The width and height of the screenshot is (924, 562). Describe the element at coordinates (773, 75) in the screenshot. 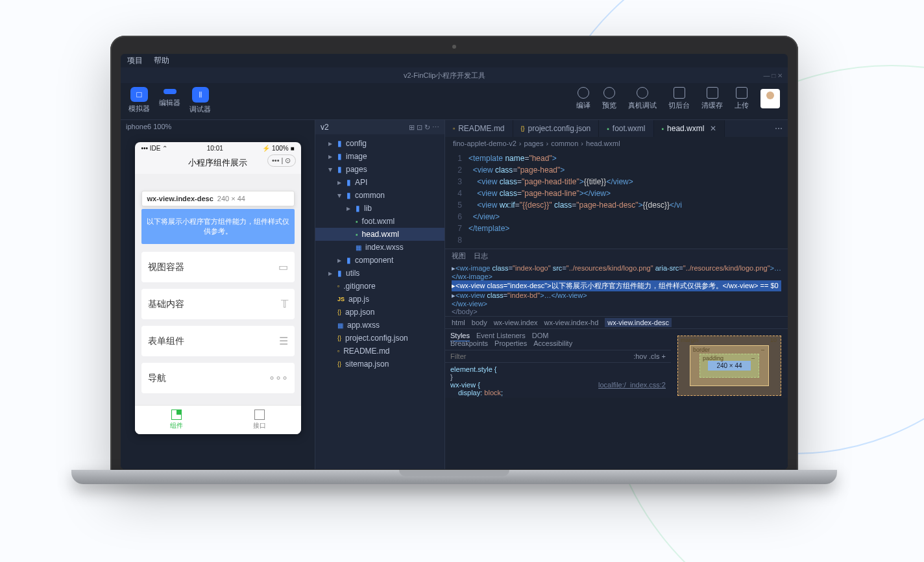

I see `window-controls: — □ ✕` at that location.